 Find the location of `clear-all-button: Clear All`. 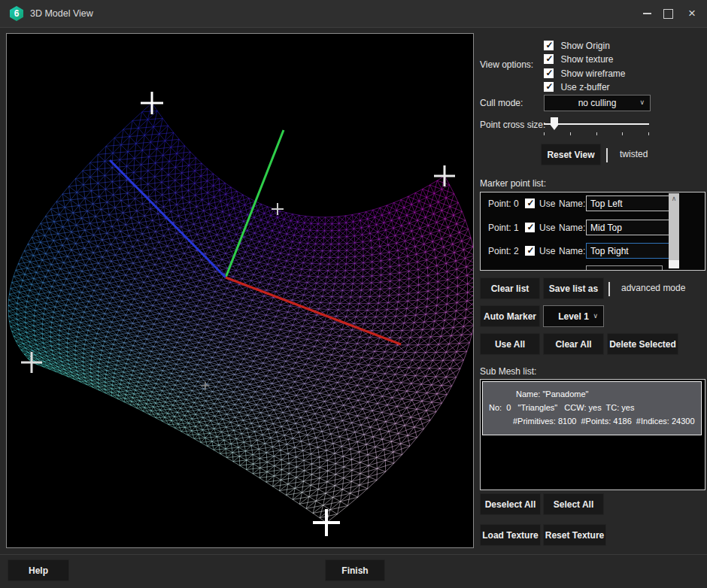

clear-all-button: Clear All is located at coordinates (573, 344).